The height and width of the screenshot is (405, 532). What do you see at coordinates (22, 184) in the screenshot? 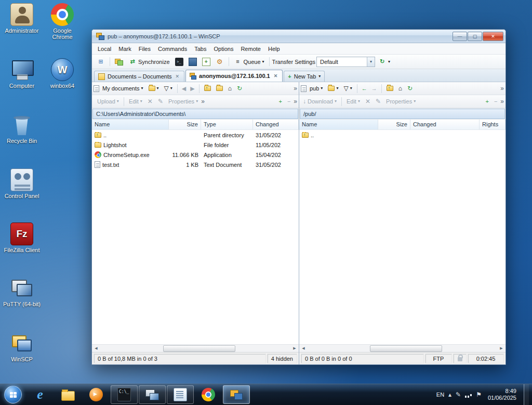
I see `desktop-icon-control-panel: Control Panel` at bounding box center [22, 184].